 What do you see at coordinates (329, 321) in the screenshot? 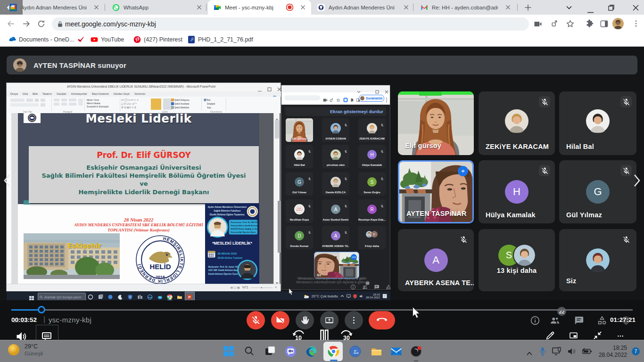
I see `present-button` at bounding box center [329, 321].